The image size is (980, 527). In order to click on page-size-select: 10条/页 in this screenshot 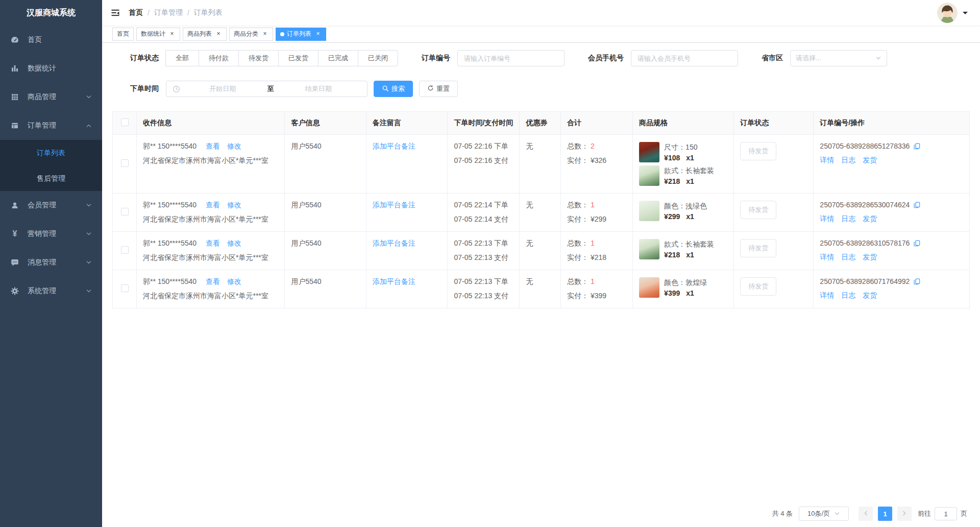, I will do `click(824, 514)`.